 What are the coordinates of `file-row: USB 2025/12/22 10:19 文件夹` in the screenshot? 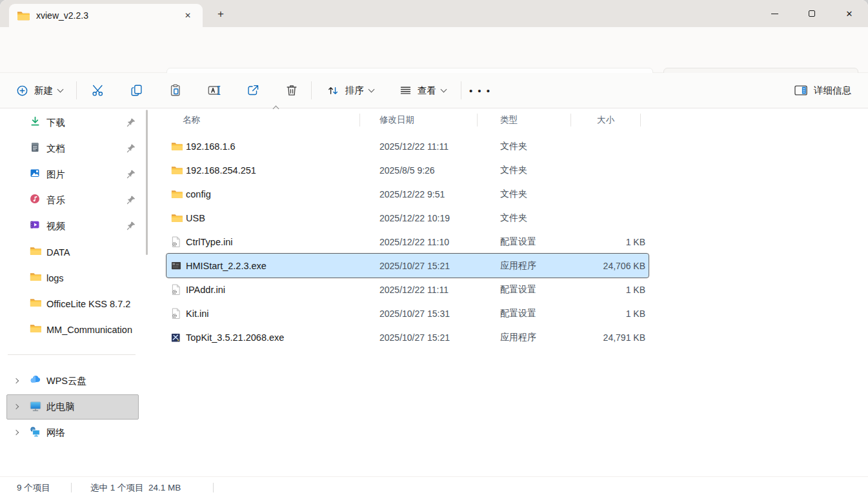 It's located at (408, 218).